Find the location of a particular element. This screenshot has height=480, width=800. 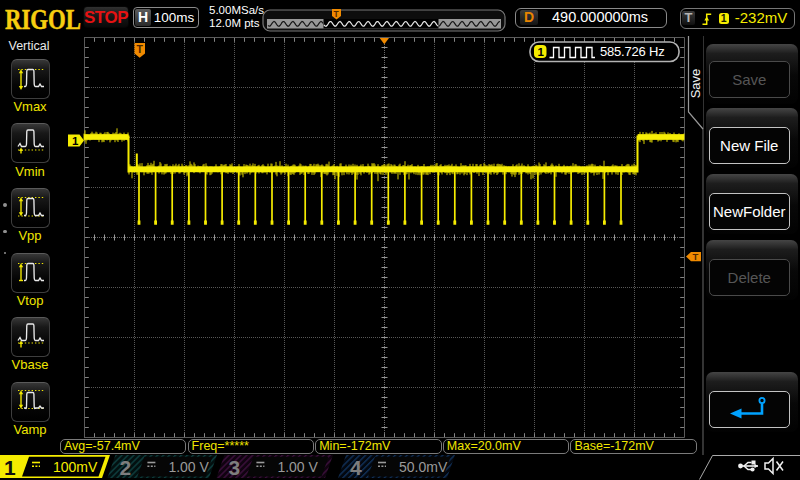

svg-text: 50.0mV is located at coordinates (424, 467).